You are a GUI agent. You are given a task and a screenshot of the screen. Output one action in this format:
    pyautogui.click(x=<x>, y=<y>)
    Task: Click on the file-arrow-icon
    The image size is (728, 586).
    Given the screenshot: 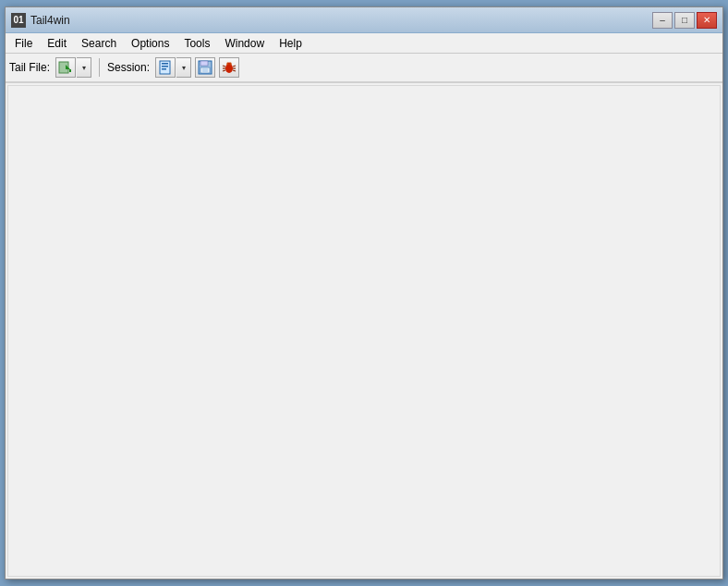 What is the action you would take?
    pyautogui.click(x=66, y=67)
    